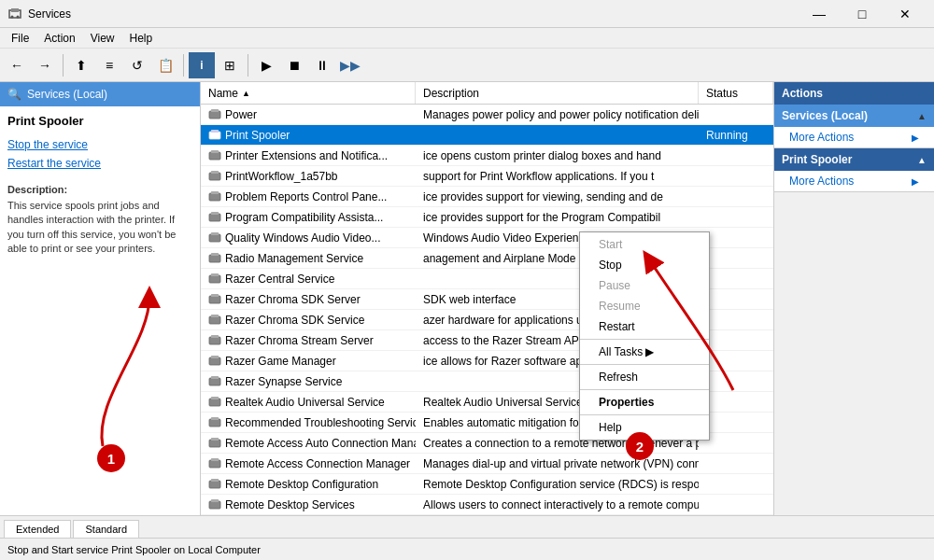 The height and width of the screenshot is (560, 934). Describe the element at coordinates (37, 528) in the screenshot. I see `tab-extended: Extended` at that location.